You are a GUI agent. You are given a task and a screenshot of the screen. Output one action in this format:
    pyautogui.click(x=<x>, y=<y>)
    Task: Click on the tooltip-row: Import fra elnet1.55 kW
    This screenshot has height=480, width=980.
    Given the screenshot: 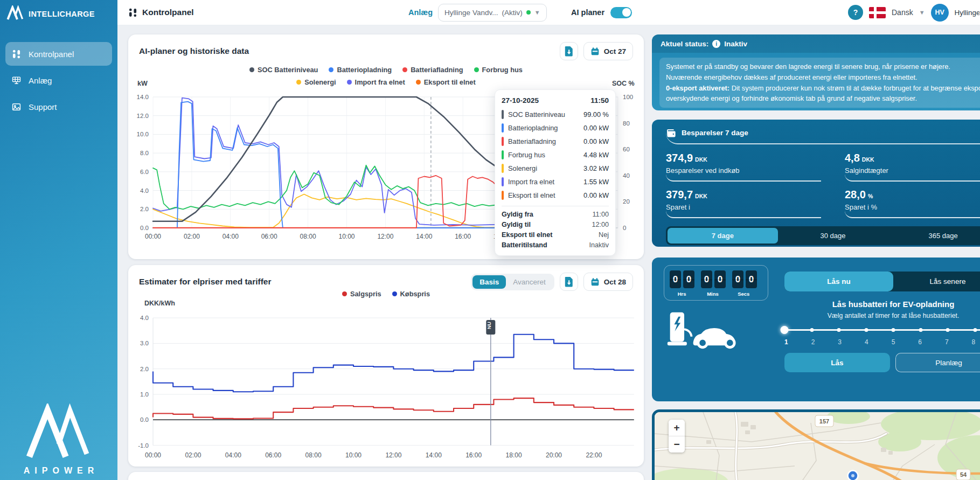 What is the action you would take?
    pyautogui.click(x=555, y=182)
    